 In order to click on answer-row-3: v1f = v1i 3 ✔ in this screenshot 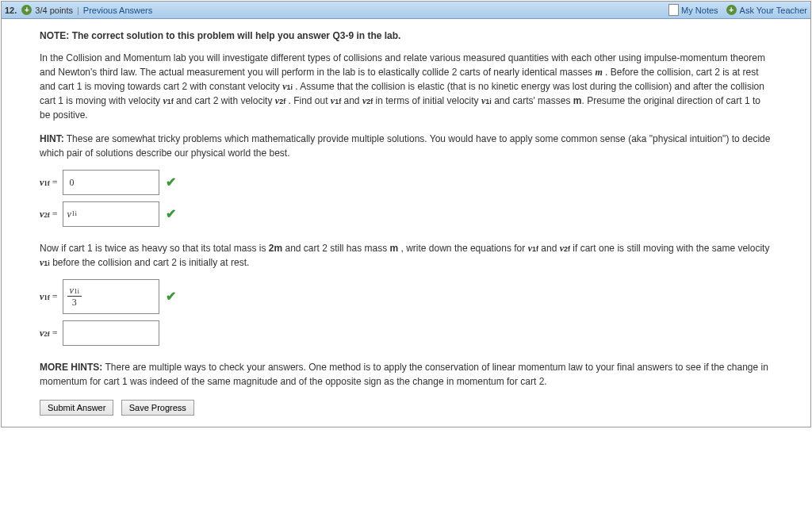, I will do `click(406, 297)`.